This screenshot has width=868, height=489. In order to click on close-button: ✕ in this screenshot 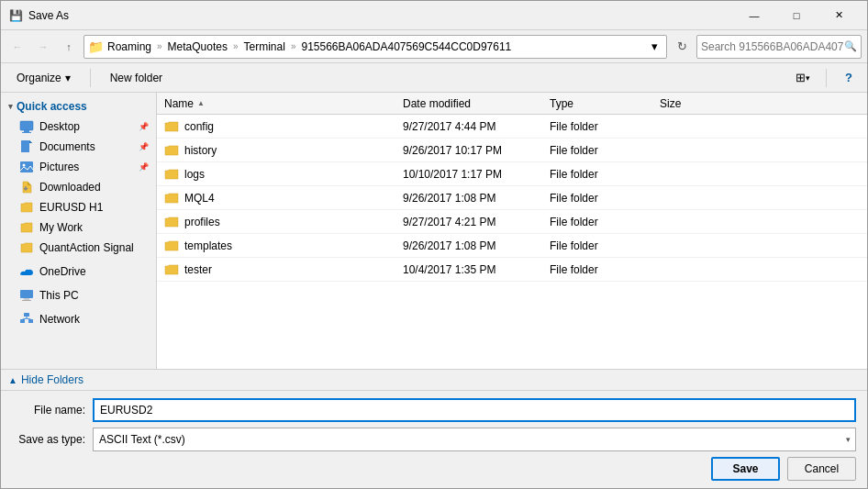, I will do `click(839, 16)`.